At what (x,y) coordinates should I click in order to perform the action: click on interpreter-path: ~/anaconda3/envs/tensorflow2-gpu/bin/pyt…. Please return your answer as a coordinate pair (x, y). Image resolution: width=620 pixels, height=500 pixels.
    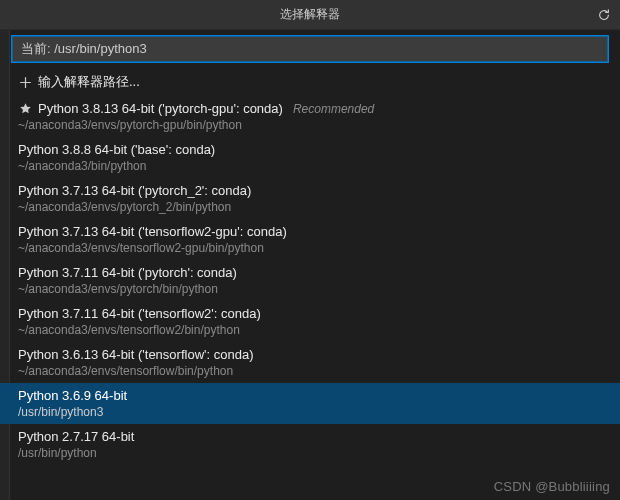
    Looking at the image, I should click on (313, 248).